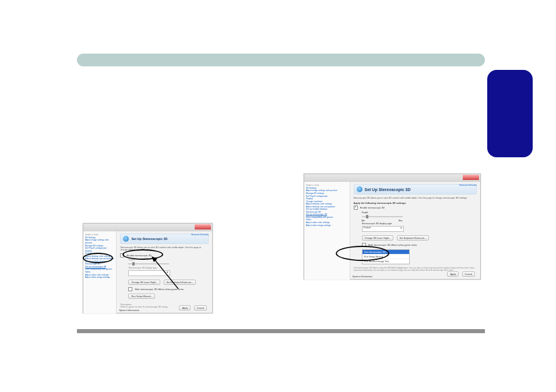  What do you see at coordinates (142, 296) in the screenshot?
I see `run-wizard-button: Run Setup Wizard...` at bounding box center [142, 296].